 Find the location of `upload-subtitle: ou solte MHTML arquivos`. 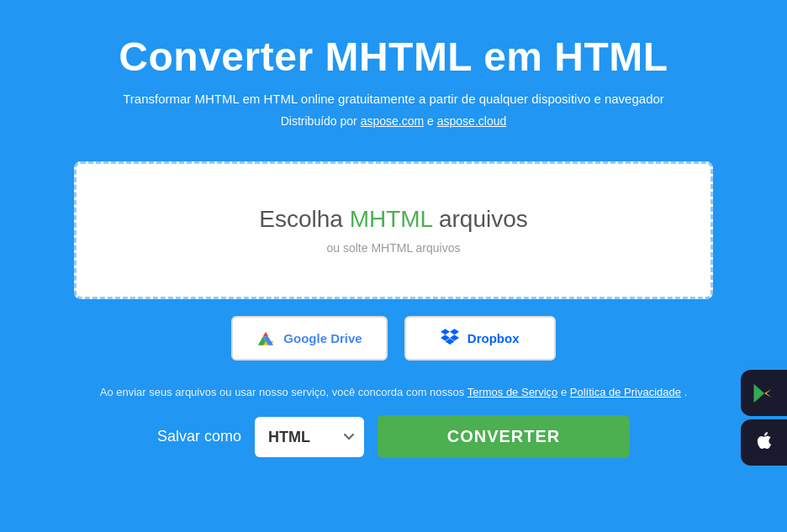

upload-subtitle: ou solte MHTML arquivos is located at coordinates (394, 248).